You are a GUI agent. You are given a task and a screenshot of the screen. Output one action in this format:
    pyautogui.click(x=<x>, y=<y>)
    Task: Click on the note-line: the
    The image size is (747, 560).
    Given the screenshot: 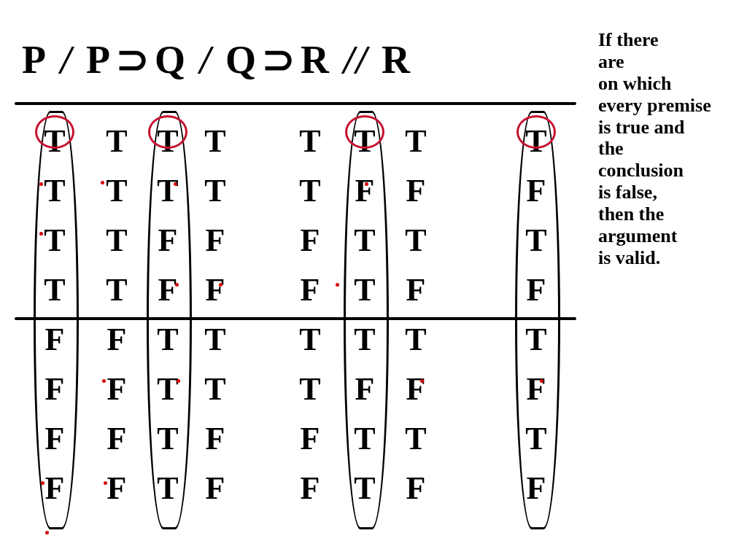 What is the action you would take?
    pyautogui.click(x=611, y=149)
    